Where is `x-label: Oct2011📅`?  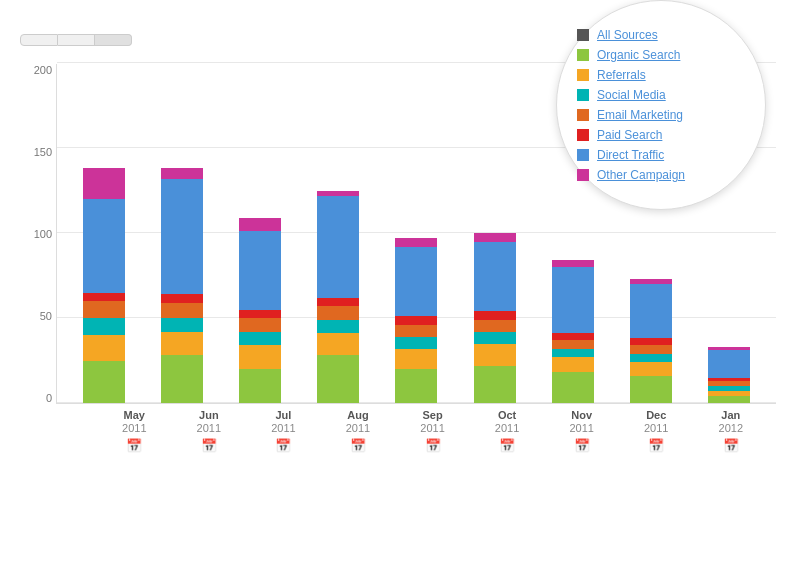 x-label: Oct2011📅 is located at coordinates (508, 431).